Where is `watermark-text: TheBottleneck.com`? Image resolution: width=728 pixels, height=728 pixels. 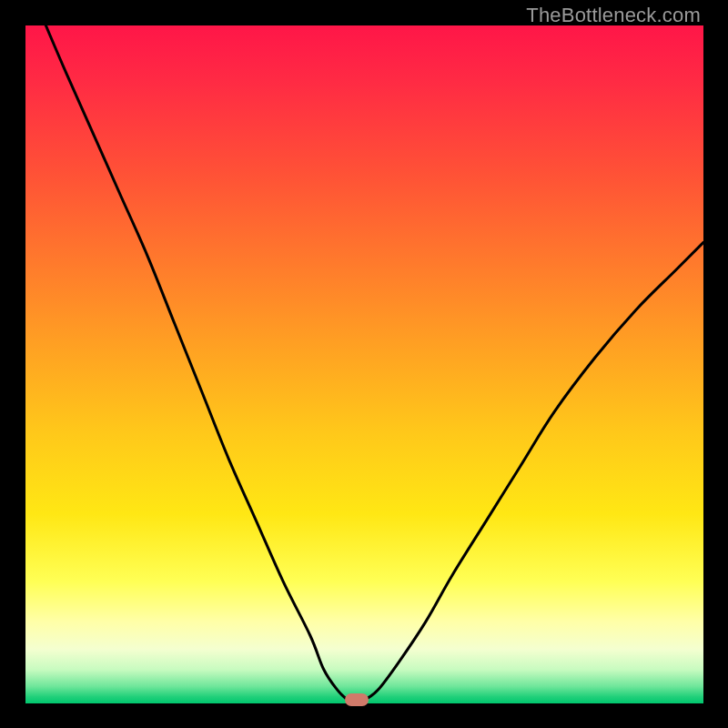
watermark-text: TheBottleneck.com is located at coordinates (613, 15).